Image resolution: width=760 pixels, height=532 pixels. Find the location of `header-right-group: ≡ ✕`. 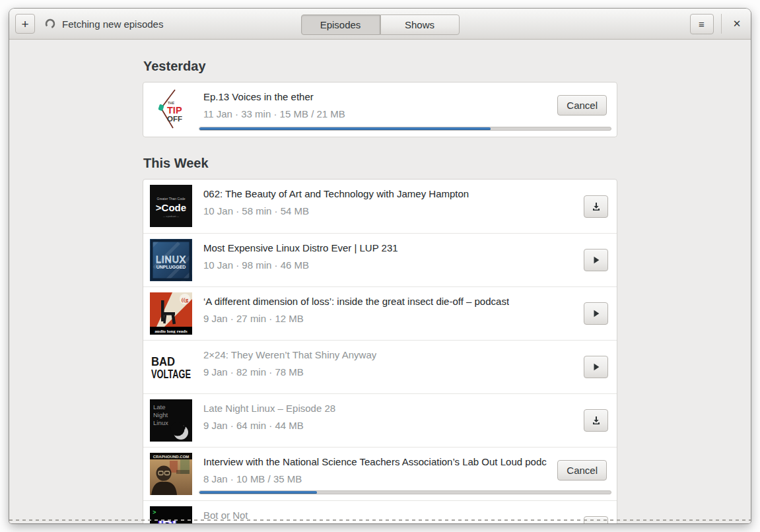

header-right-group: ≡ ✕ is located at coordinates (717, 24).